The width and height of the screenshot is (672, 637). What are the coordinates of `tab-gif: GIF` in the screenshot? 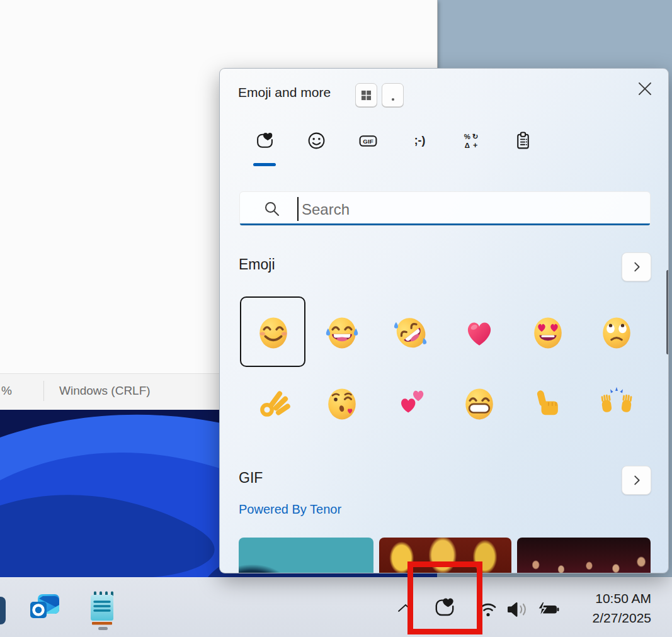 It's located at (368, 140).